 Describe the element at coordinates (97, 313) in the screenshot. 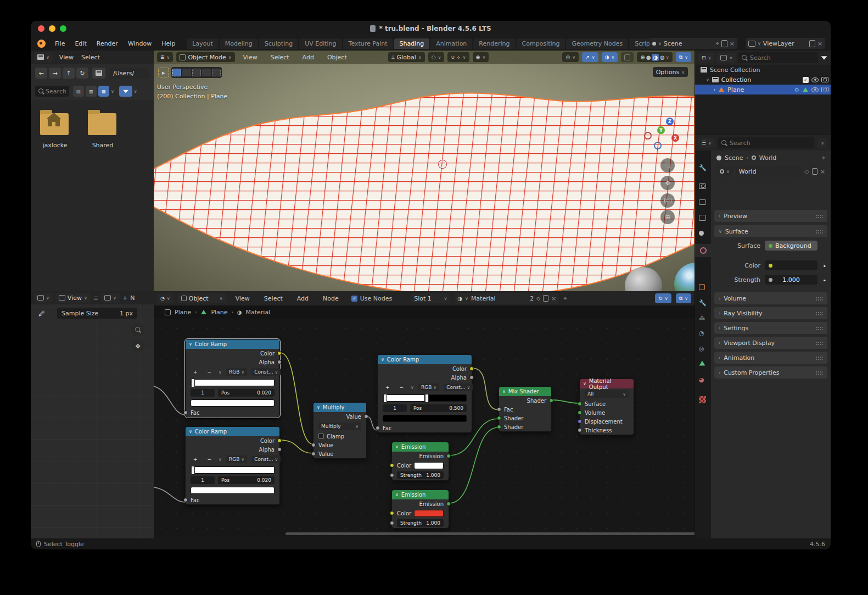

I see `sample-size-field: Sample Size 1 px` at that location.